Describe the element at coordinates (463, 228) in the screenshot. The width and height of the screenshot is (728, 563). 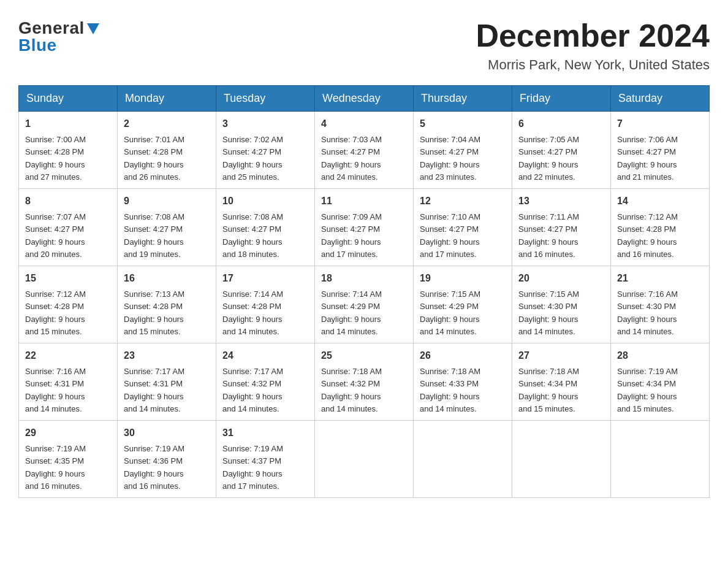
I see `table-row: 12 Sunrise: 7:10 AMSunset: 4:27 PMDaylig…` at that location.